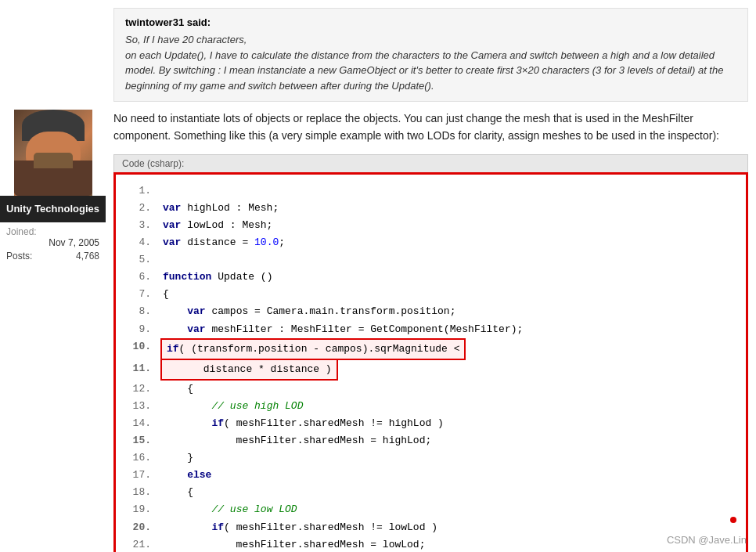  What do you see at coordinates (430, 528) in the screenshot?
I see `code-line-20: 20. if( meshFilter.sharedMesh != lowLod …` at bounding box center [430, 528].